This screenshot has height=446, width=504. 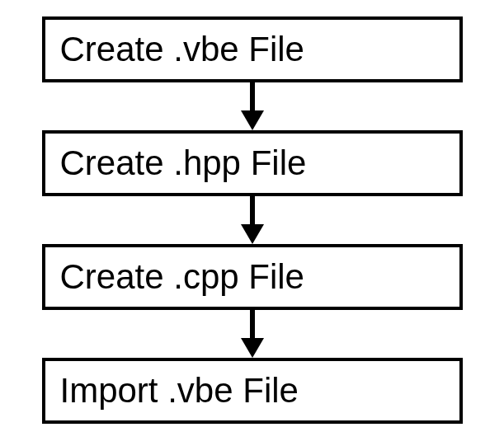 I want to click on step-box-4: Import .vbe File, so click(x=252, y=391).